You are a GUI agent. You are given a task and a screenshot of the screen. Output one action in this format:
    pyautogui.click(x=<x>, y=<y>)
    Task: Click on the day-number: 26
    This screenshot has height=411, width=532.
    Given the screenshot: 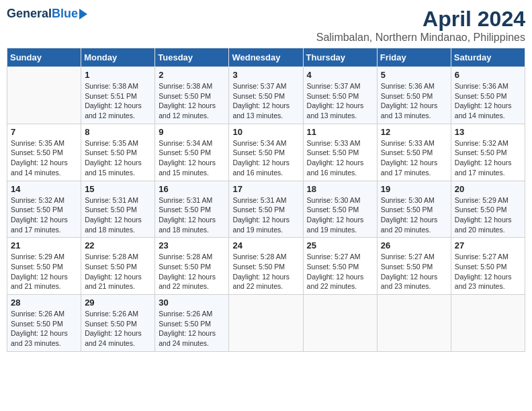 What is the action you would take?
    pyautogui.click(x=414, y=246)
    